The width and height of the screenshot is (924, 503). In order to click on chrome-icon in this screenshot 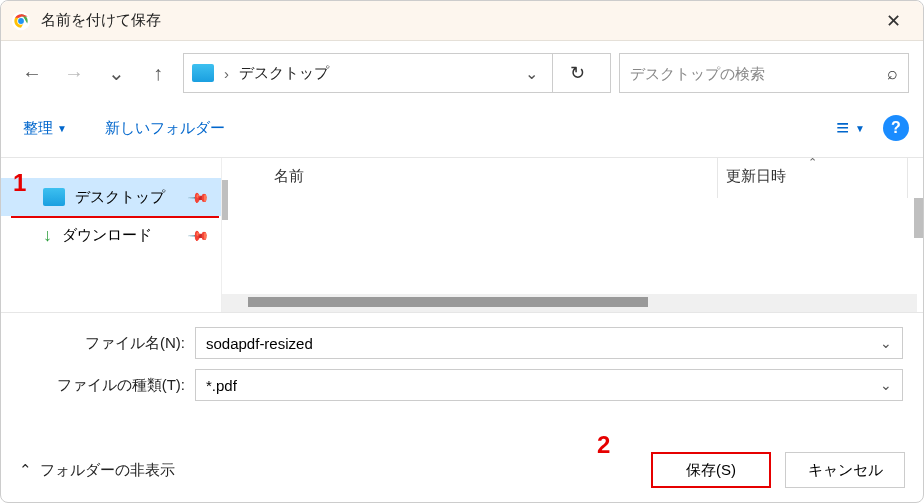, I will do `click(21, 21)`.